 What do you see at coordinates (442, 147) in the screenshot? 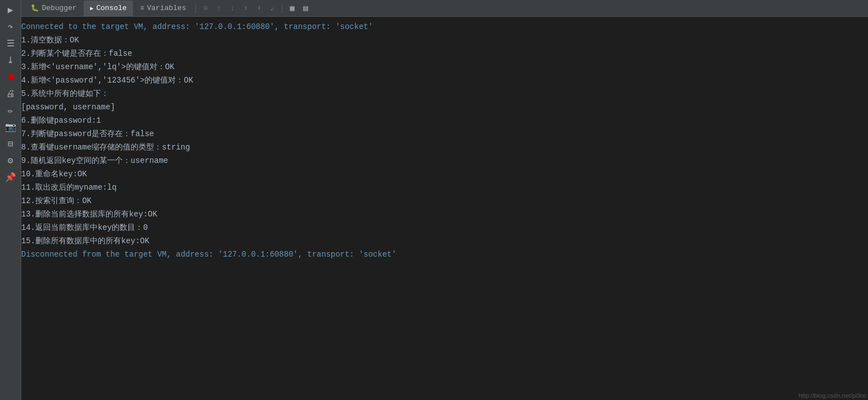
I see `console-line-text: 8.查看键username缩存储的值的类型：string` at bounding box center [442, 147].